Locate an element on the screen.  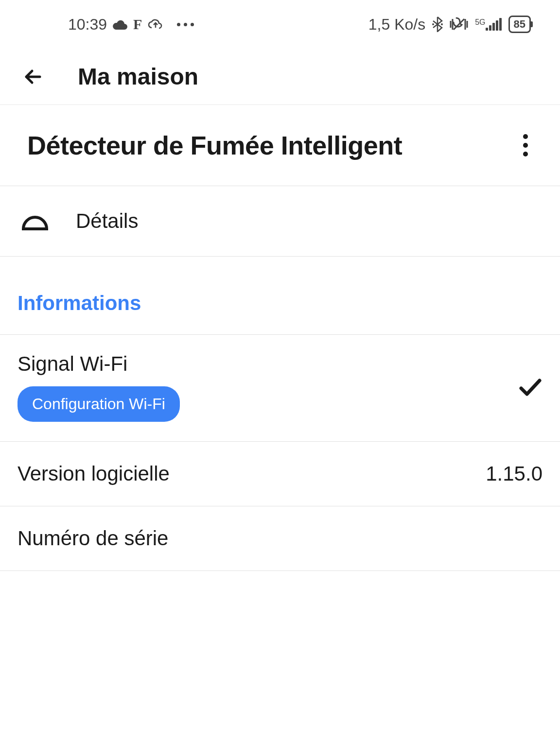
more-notifications-icon is located at coordinates (186, 24).